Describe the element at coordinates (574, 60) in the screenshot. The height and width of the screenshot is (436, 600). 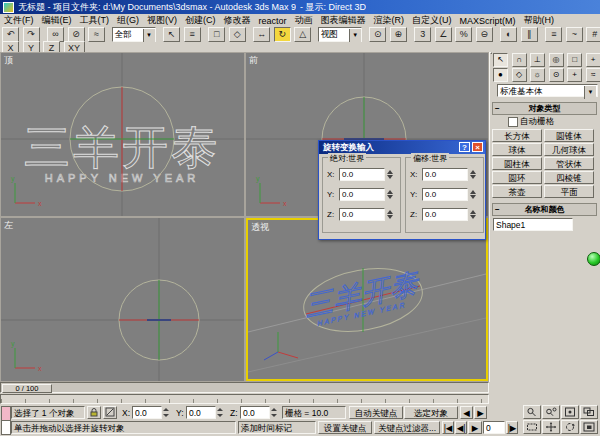
I see `display-tab-icon: □` at that location.